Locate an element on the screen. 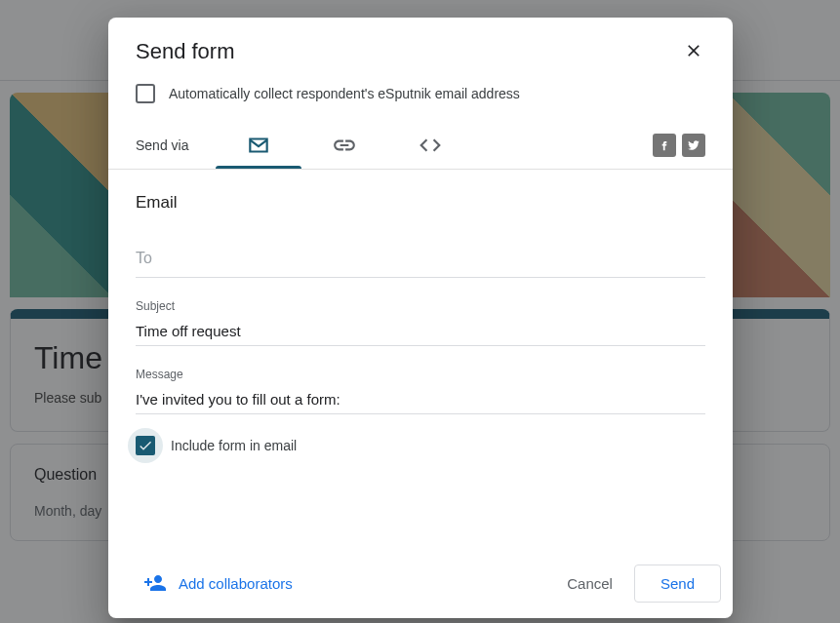 The height and width of the screenshot is (623, 840). include-form-checkbox is located at coordinates (145, 446).